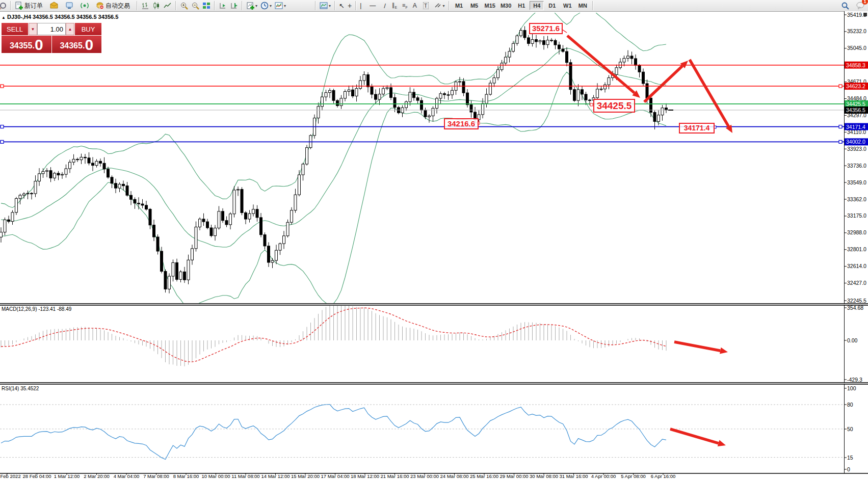 The width and height of the screenshot is (868, 480). I want to click on timeframe-m15: M15, so click(490, 6).